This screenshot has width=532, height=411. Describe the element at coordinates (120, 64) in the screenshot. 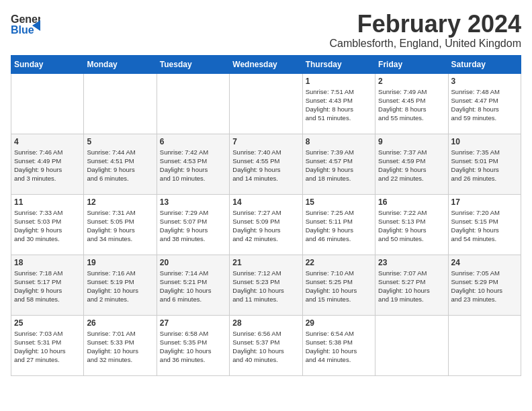

I see `header-day-monday: Monday` at that location.